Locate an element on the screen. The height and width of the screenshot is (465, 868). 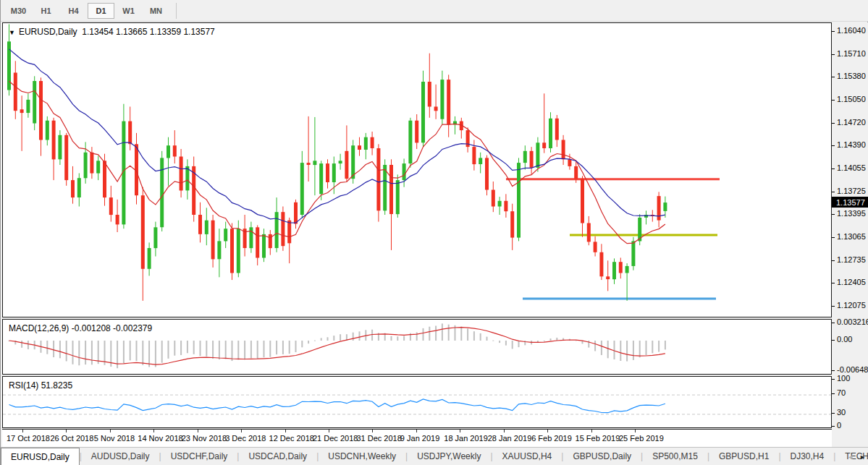
chart-tab-usdchf: USDCHF,Daily is located at coordinates (200, 456).